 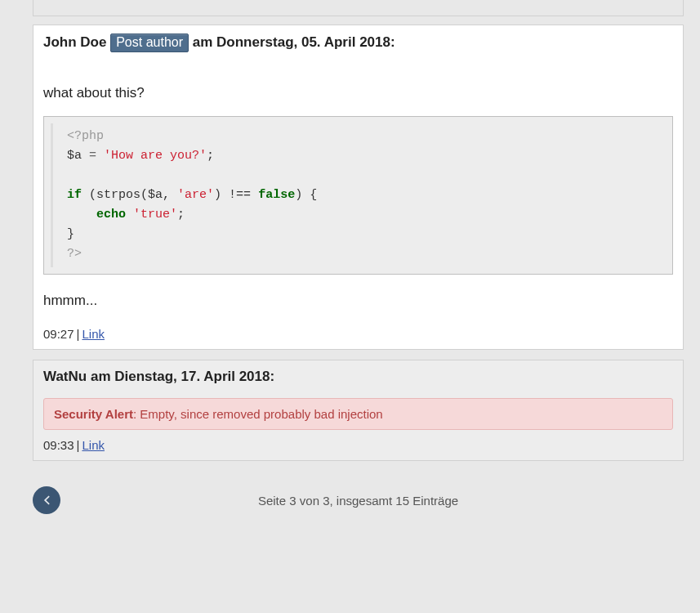 What do you see at coordinates (358, 500) in the screenshot?
I see `pager: Seite 3 von 3, insgesamt 15 Einträge` at bounding box center [358, 500].